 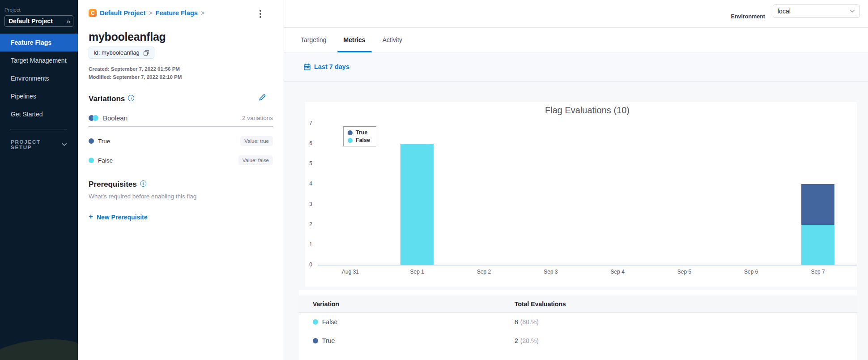 What do you see at coordinates (93, 13) in the screenshot?
I see `feature-flags-module-icon` at bounding box center [93, 13].